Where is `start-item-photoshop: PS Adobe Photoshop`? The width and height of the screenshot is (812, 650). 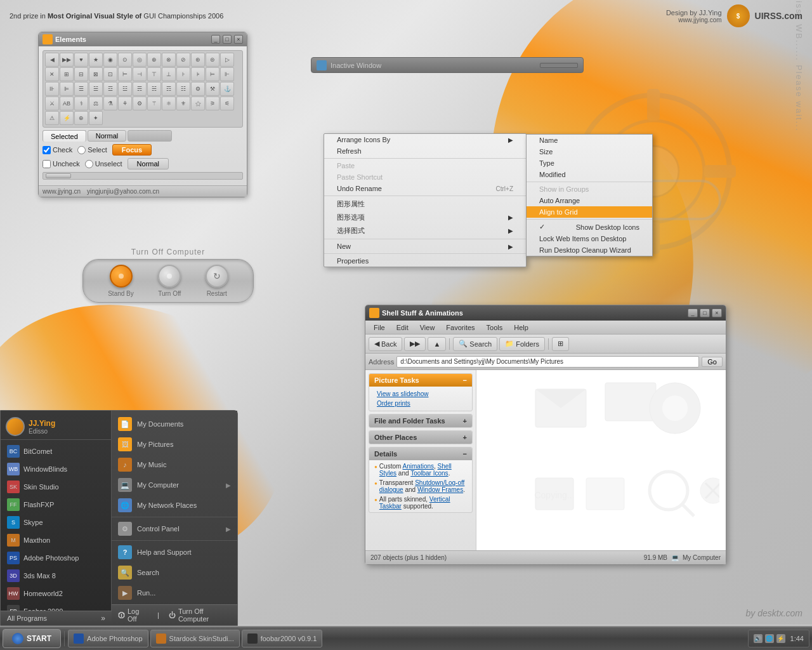 start-item-photoshop: PS Adobe Photoshop is located at coordinates (56, 558).